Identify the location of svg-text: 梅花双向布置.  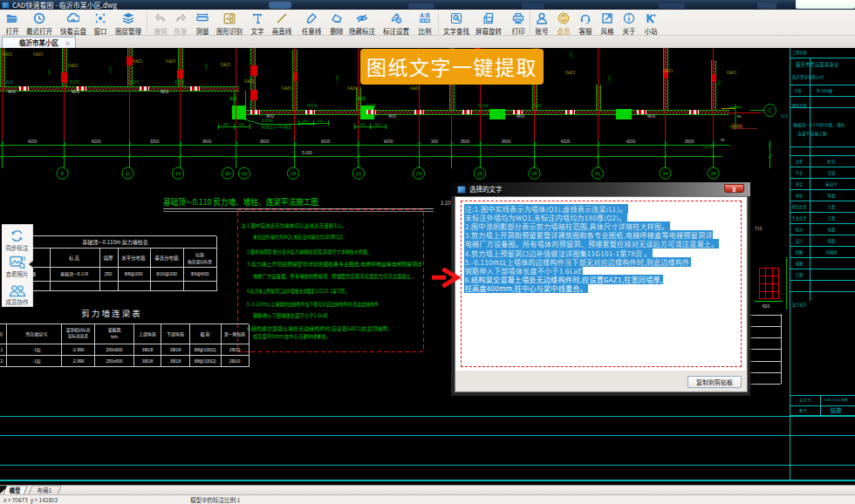
(200, 262).